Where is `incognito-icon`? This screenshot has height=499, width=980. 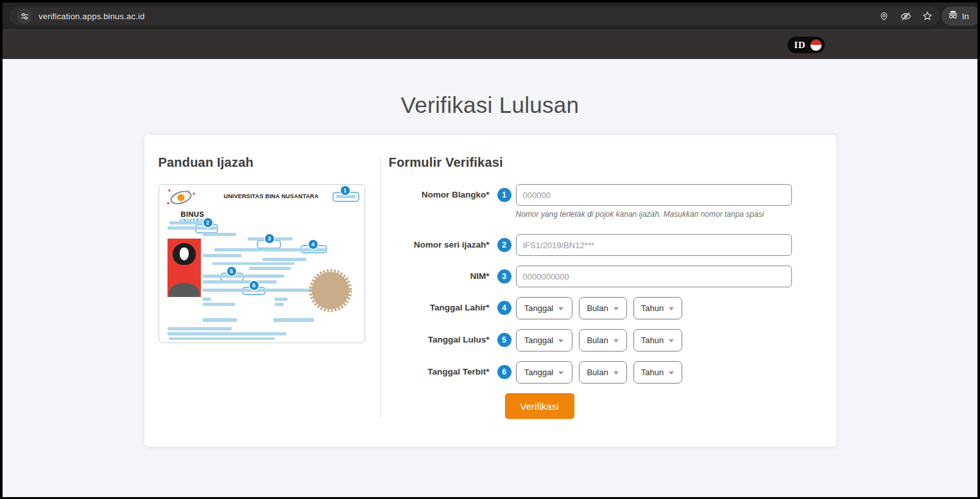 incognito-icon is located at coordinates (953, 16).